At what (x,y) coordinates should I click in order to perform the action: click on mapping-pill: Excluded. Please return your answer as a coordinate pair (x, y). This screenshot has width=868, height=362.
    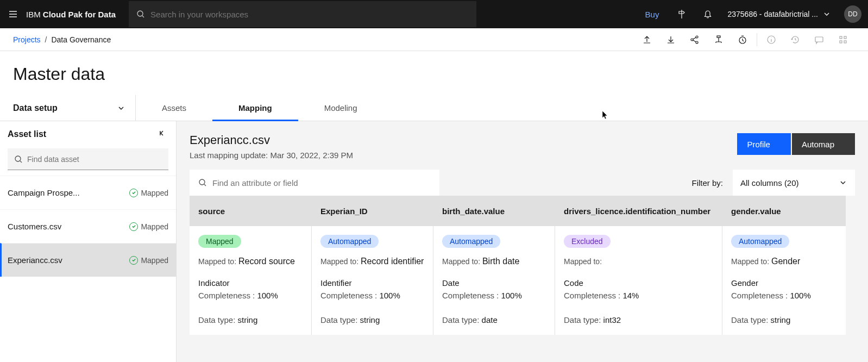
    Looking at the image, I should click on (587, 241).